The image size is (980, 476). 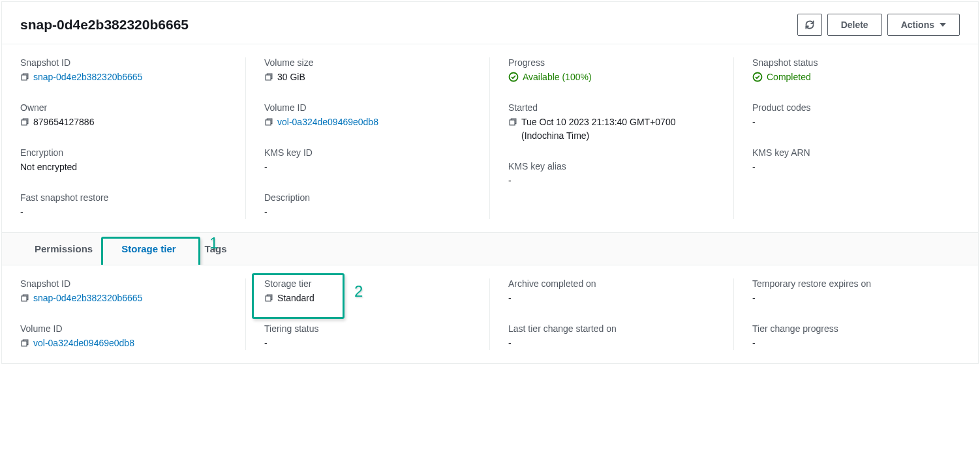 What do you see at coordinates (917, 25) in the screenshot?
I see `actions-label: Actions` at bounding box center [917, 25].